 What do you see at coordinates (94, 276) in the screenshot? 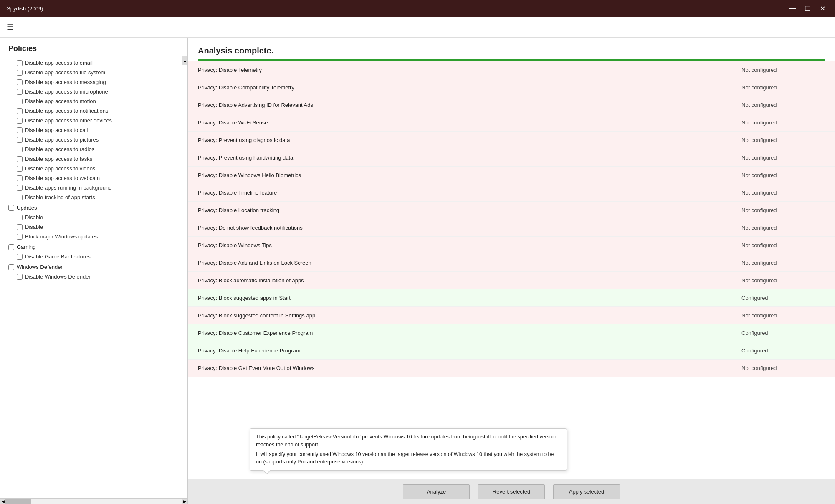
I see `list-item: Disable Windows Defender` at bounding box center [94, 276].